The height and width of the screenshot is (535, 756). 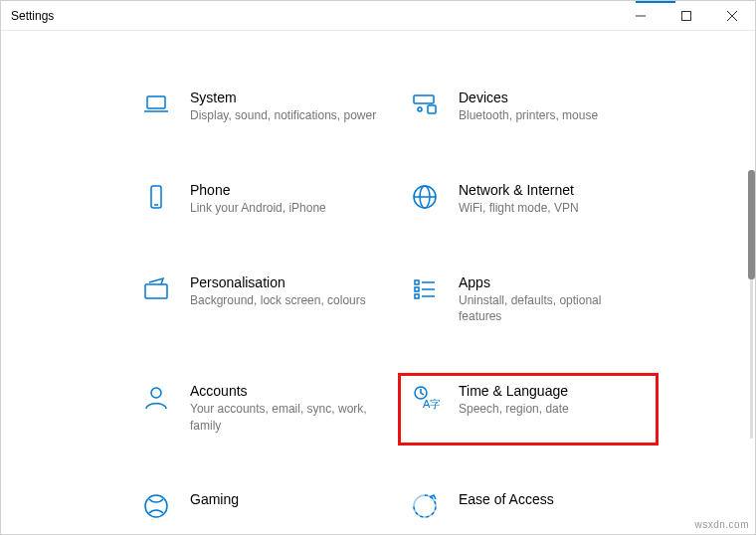 What do you see at coordinates (284, 97) in the screenshot?
I see `category-title: System` at bounding box center [284, 97].